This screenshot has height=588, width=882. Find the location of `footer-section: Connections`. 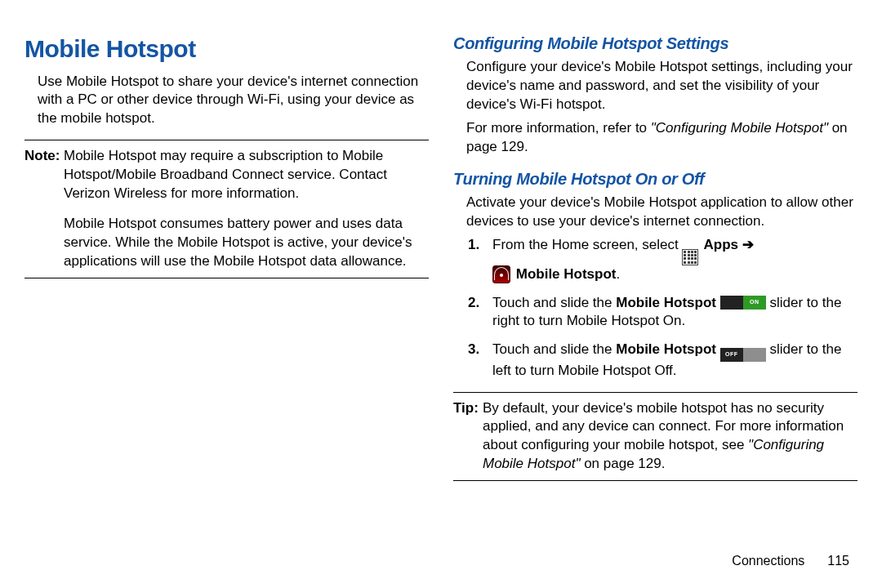

footer-section: Connections is located at coordinates (768, 560).